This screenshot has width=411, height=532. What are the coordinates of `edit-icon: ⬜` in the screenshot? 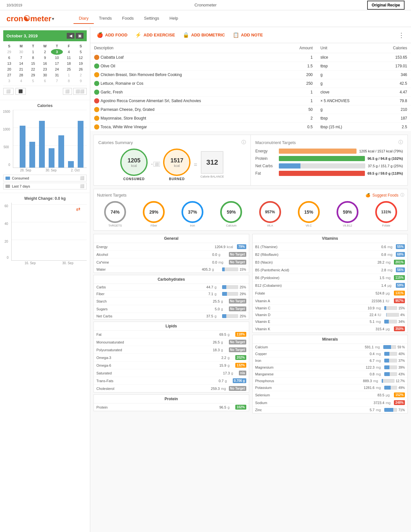 It's located at (157, 164).